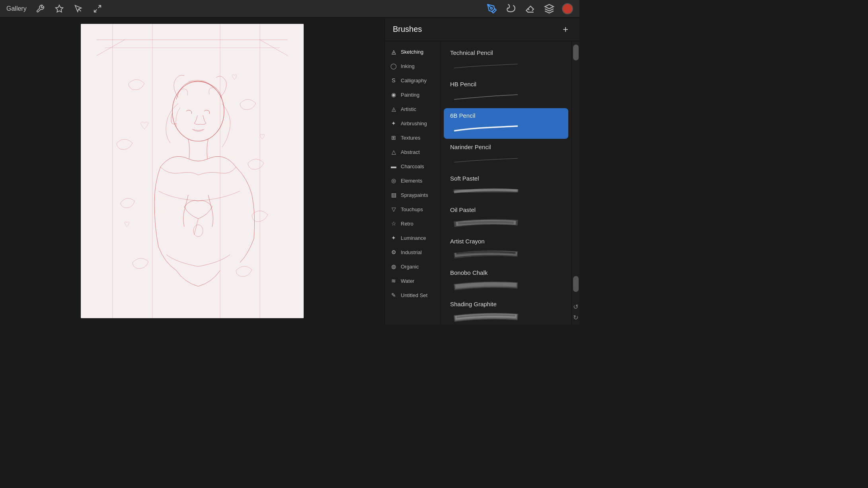  I want to click on brush-list: Technical Pencil HB Pencil 6B Pencil N, so click(506, 183).